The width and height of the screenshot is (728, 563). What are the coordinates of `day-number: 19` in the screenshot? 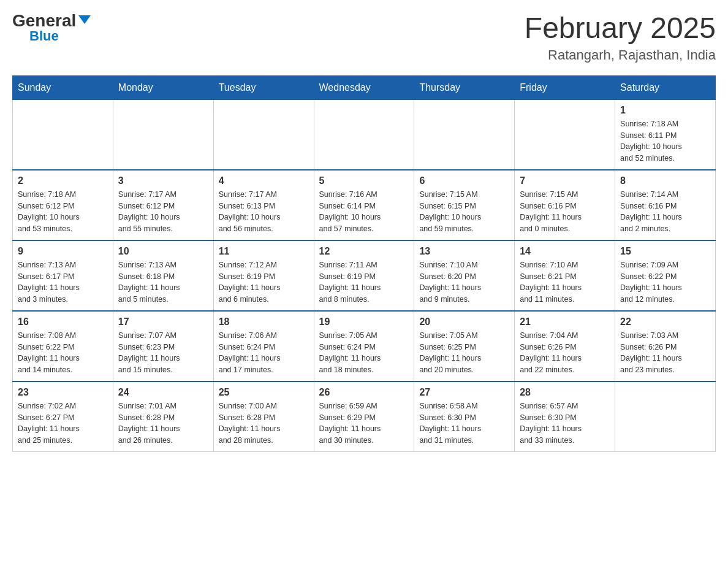 It's located at (364, 322).